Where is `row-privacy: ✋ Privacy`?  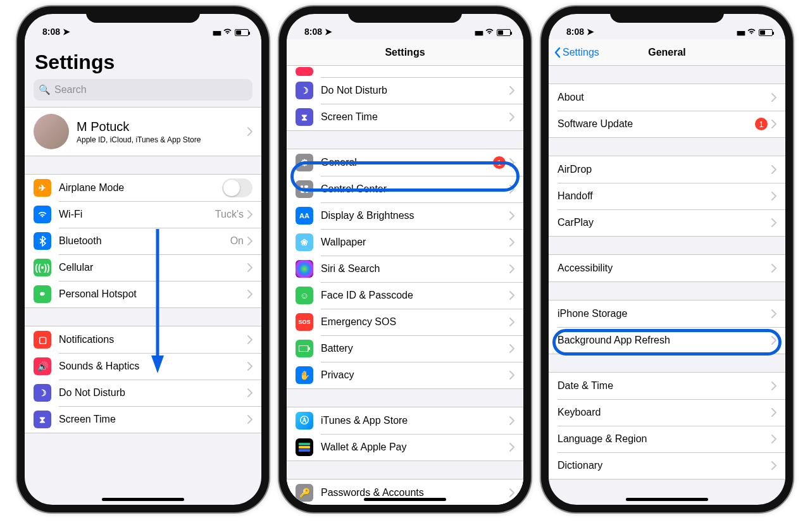 row-privacy: ✋ Privacy is located at coordinates (405, 375).